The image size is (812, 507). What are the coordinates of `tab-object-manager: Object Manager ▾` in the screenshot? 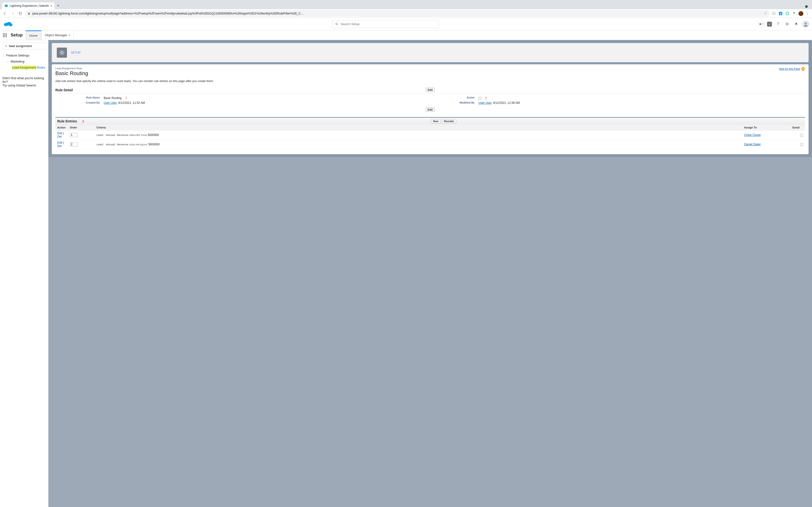 It's located at (58, 35).